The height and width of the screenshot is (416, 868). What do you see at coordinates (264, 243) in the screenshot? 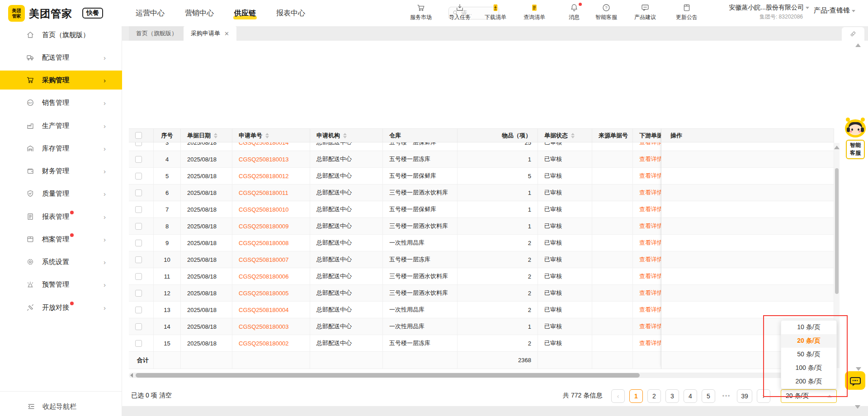
I see `order-no-link: CGSQ2508180008` at bounding box center [264, 243].